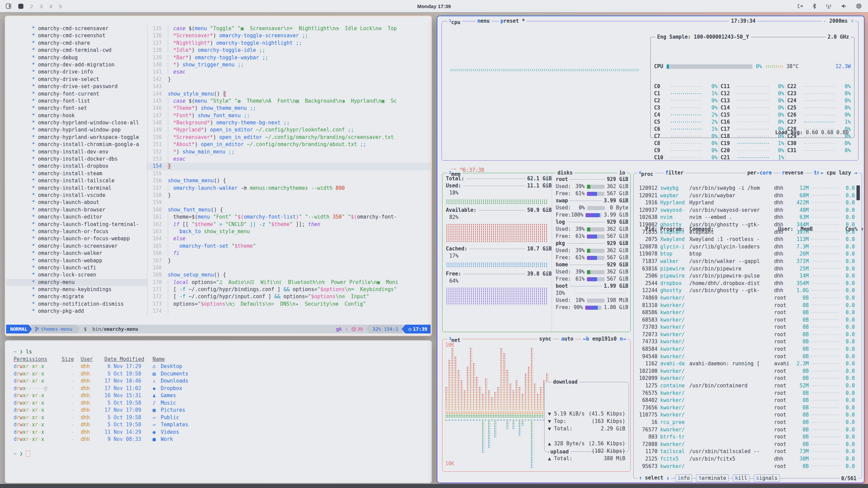 This screenshot has width=868, height=488. What do you see at coordinates (77, 283) in the screenshot?
I see `file-list-item: *omarchy-menu` at bounding box center [77, 283].